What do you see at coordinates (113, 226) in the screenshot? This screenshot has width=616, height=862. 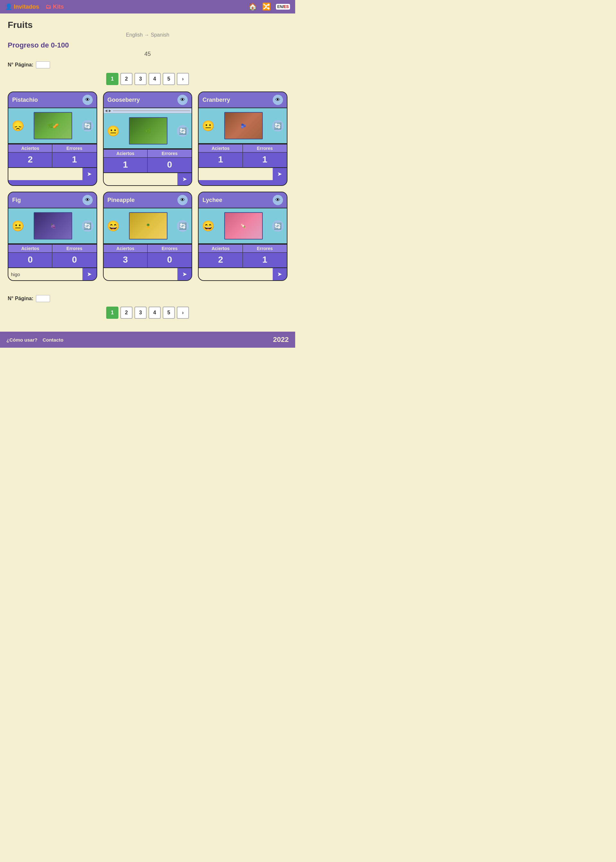 I see `card-emoji-pineapple: 😄` at bounding box center [113, 226].